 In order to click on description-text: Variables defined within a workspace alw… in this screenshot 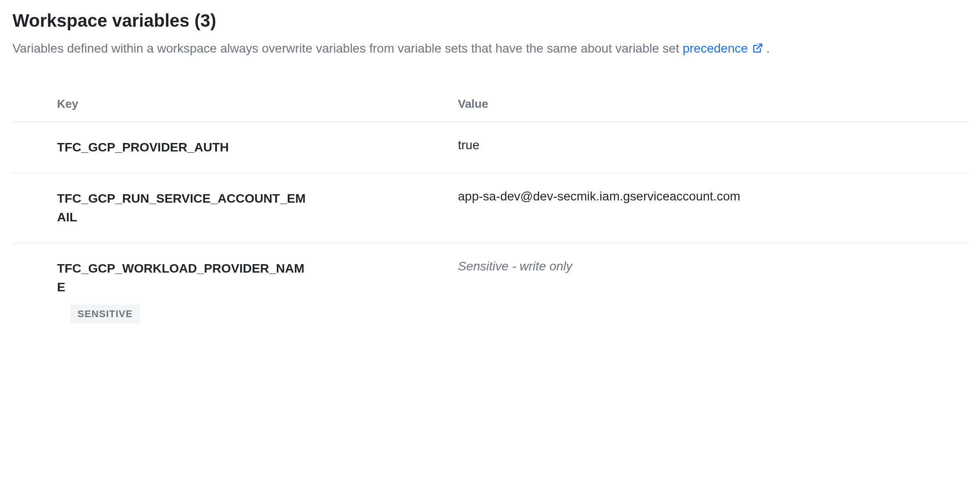, I will do `click(347, 48)`.